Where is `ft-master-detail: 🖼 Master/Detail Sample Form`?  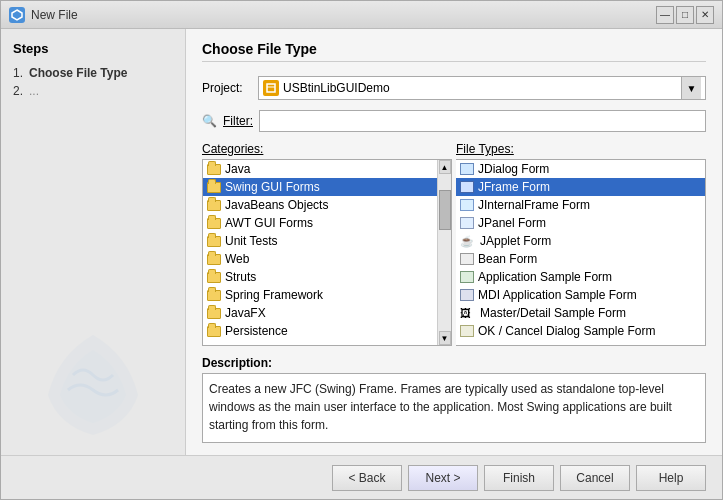 ft-master-detail: 🖼 Master/Detail Sample Form is located at coordinates (580, 313).